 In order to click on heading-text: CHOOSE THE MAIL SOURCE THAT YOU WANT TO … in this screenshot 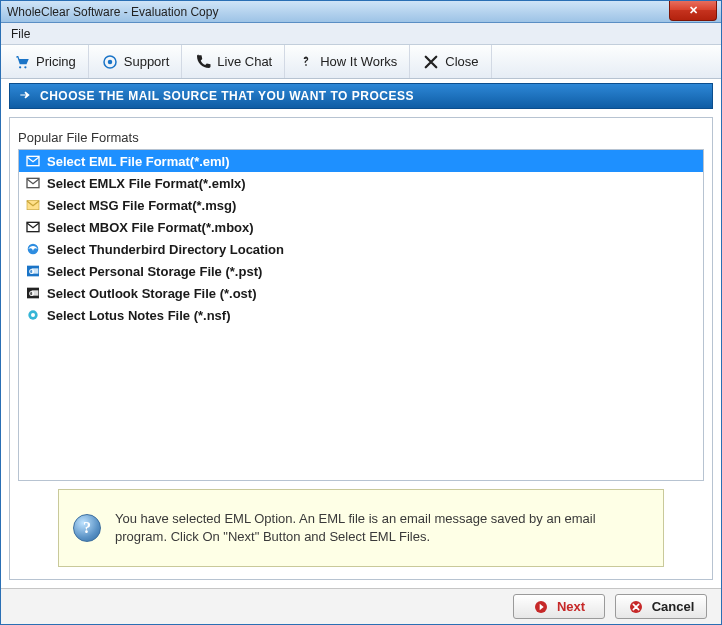, I will do `click(227, 96)`.